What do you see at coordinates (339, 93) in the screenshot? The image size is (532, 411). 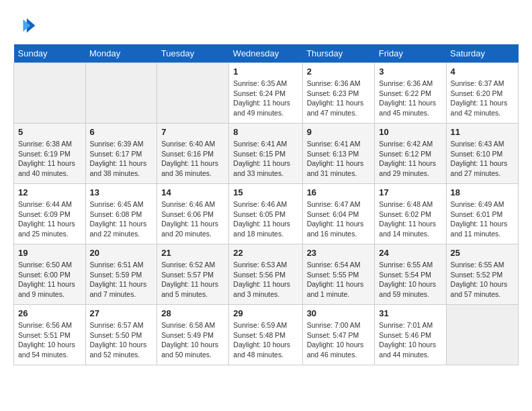 I see `calendar-cell: 2Sunrise: 6:36 AM Sunset: 6:23 PM Daylig…` at bounding box center [339, 93].